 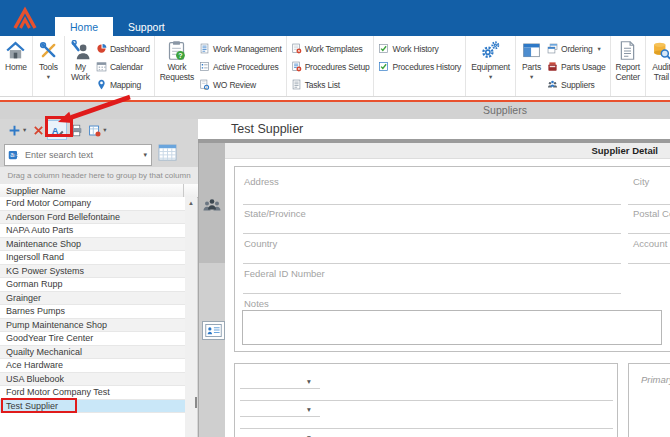 What do you see at coordinates (84, 26) in the screenshot?
I see `tab-home: Home` at bounding box center [84, 26].